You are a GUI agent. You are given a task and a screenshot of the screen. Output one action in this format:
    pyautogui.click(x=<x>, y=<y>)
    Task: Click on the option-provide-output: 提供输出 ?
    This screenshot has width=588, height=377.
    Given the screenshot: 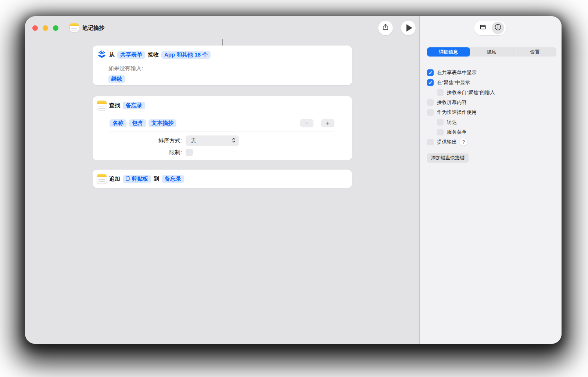 What is the action you would take?
    pyautogui.click(x=492, y=142)
    